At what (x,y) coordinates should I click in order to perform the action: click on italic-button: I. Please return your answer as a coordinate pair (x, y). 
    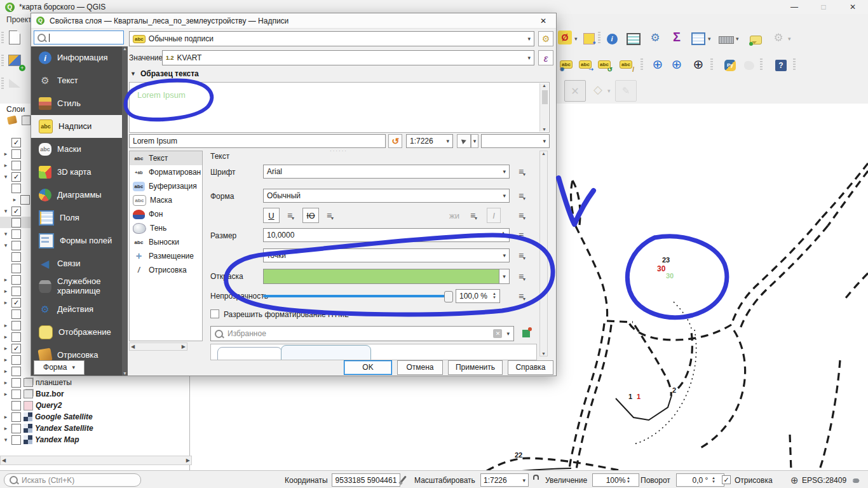
    Looking at the image, I should click on (494, 215).